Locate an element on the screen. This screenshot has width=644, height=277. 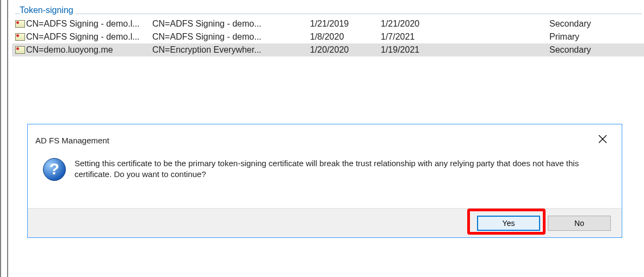
no-button: No is located at coordinates (579, 223).